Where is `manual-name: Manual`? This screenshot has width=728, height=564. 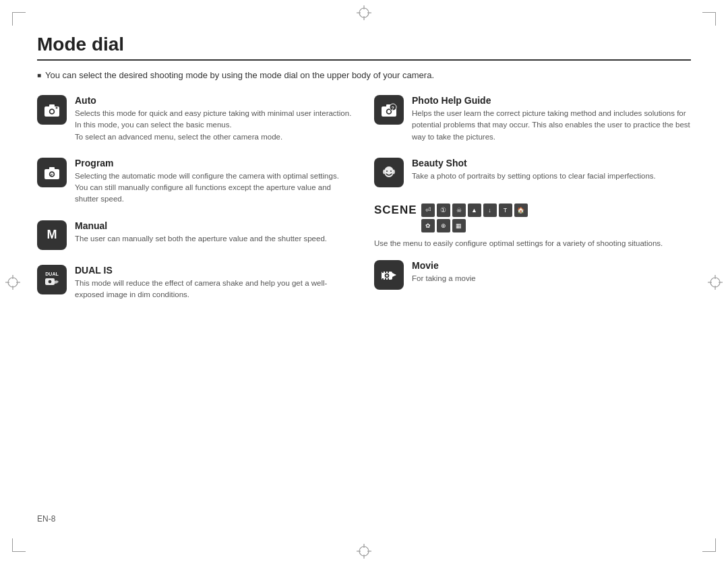 manual-name: Manual is located at coordinates (214, 226).